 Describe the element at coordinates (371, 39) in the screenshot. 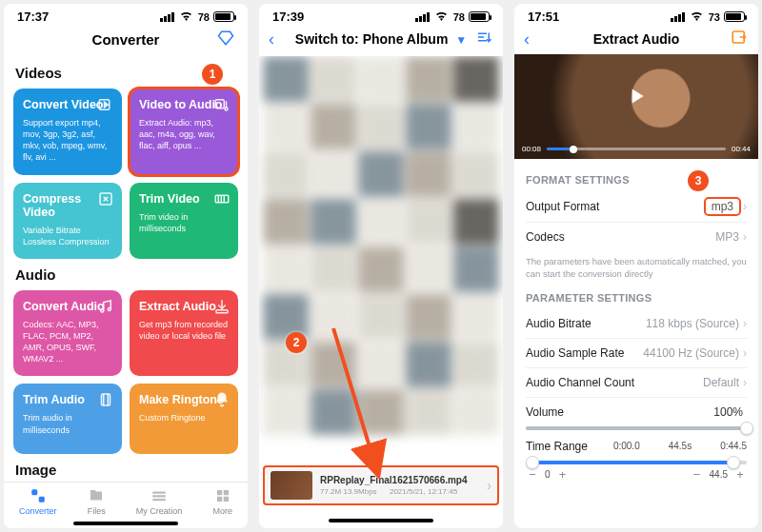

I see `page-title: Switch to: Phone Album` at that location.